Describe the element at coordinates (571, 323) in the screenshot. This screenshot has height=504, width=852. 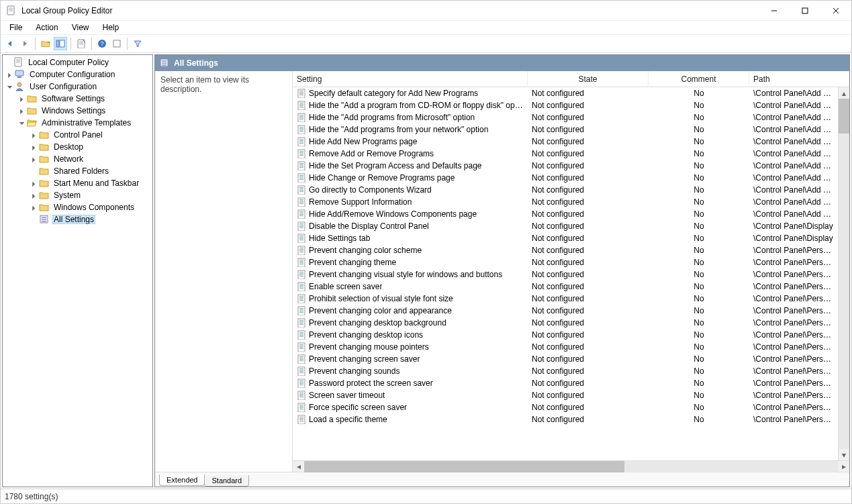
I see `list-item: Prevent changing desktop backgroundNot c…` at that location.